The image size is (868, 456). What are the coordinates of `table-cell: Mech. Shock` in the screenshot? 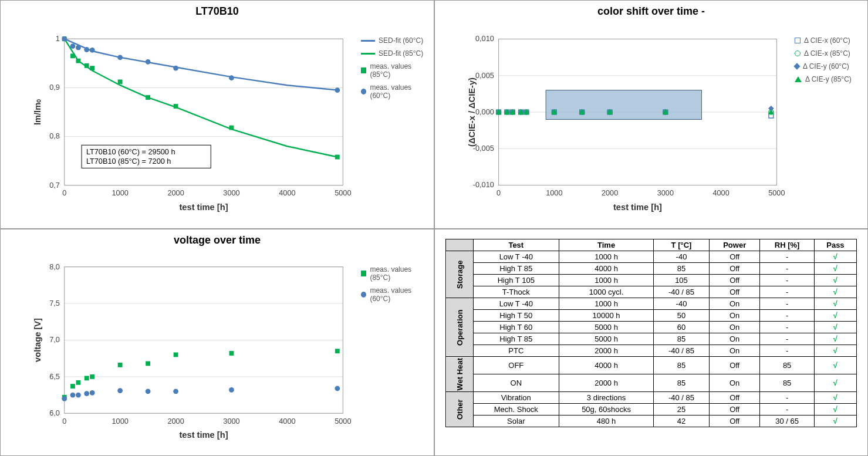 It's located at (516, 410).